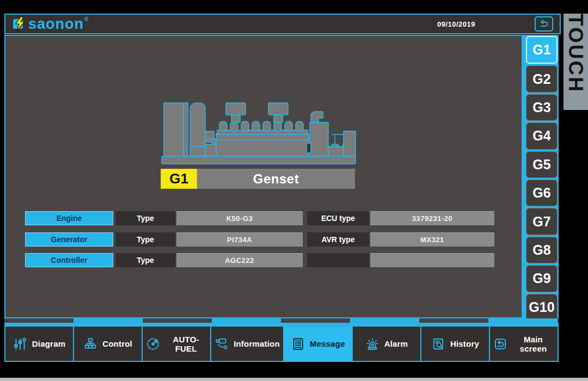  I want to click on list-icon, so click(298, 344).